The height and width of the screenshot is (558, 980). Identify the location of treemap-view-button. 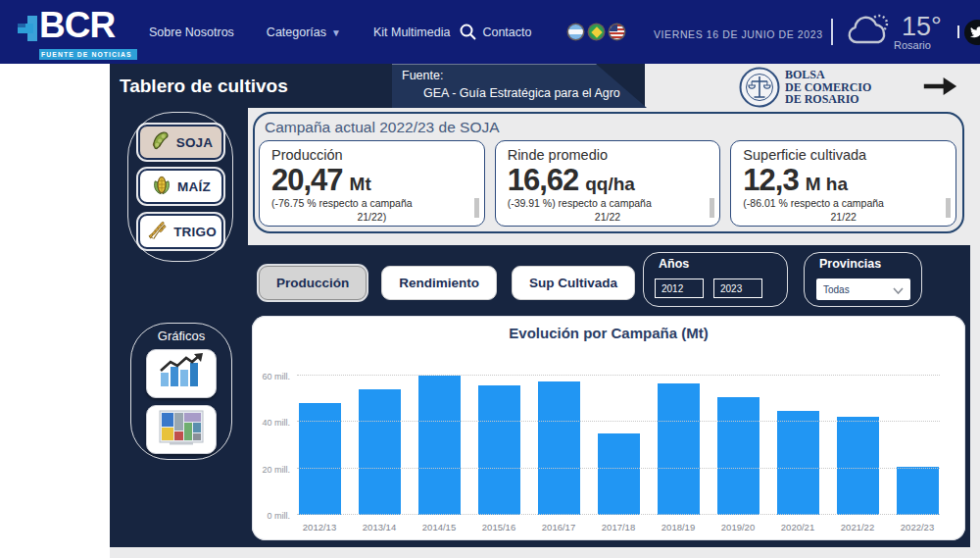
(181, 430).